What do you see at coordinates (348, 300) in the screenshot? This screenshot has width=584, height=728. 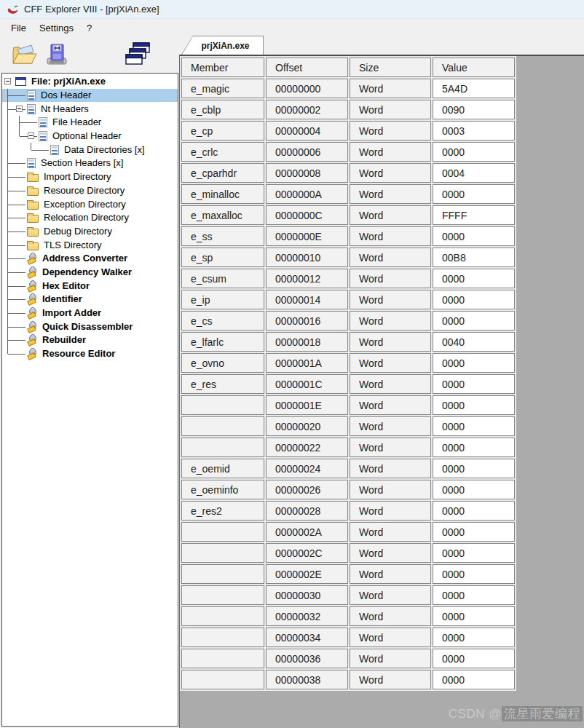 I see `table-row: e_ip00000014Word0000` at bounding box center [348, 300].